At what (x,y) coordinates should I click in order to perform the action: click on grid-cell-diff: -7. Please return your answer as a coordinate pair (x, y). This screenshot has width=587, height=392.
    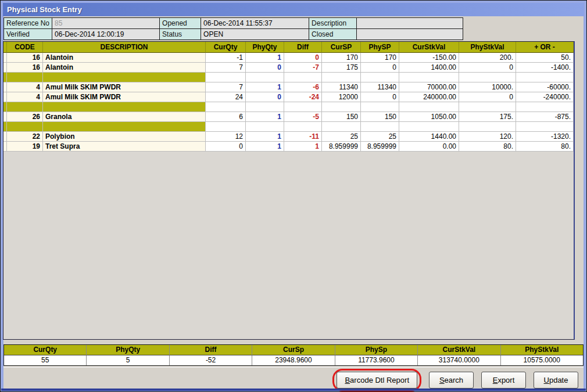
    Looking at the image, I should click on (303, 67).